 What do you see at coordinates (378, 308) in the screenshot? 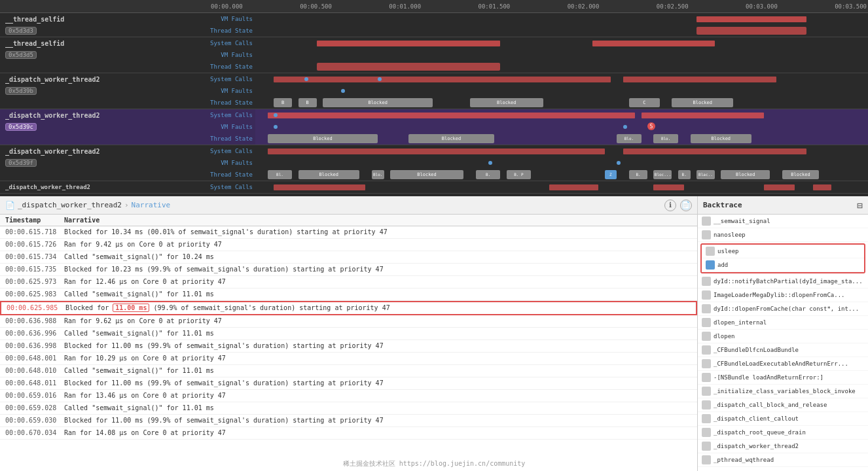
I see `narrative-text-6: Blocked for 11.00 ms (99.9% of semwait_s…` at bounding box center [378, 308].